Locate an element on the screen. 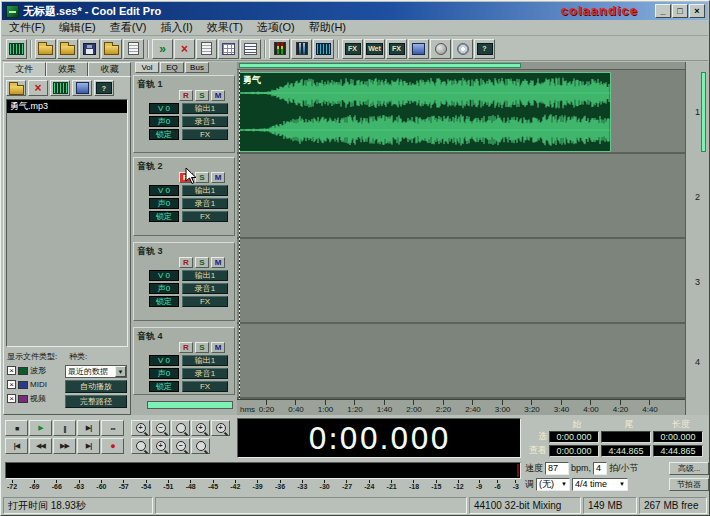 This screenshot has width=710, height=516. go-to-beginning-button: |◀ is located at coordinates (16, 446).